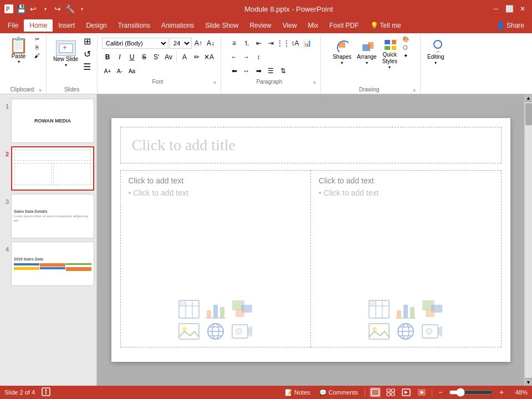  What do you see at coordinates (108, 71) in the screenshot?
I see `font-size-grow-button: A+` at bounding box center [108, 71].